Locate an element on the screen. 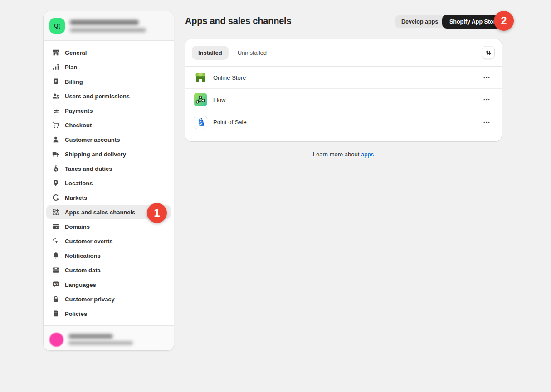 Image resolution: width=551 pixels, height=392 pixels. sidebar-item-label: Shipping and delivery is located at coordinates (95, 154).